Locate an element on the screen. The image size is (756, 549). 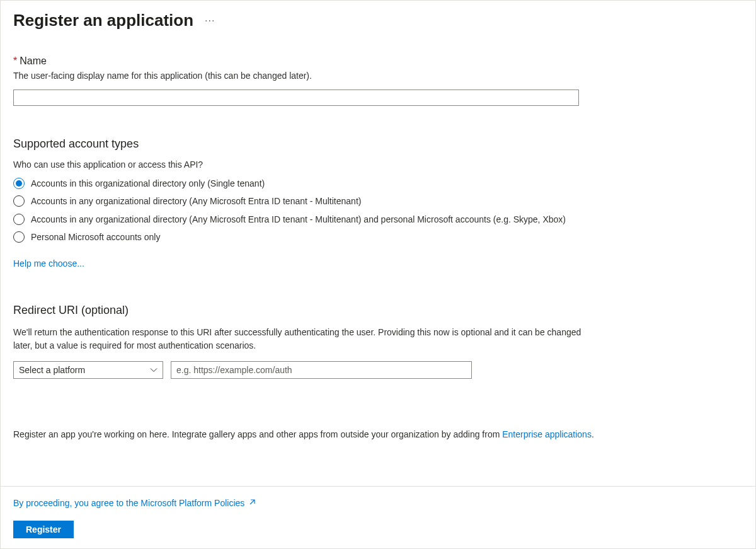
required-asterisk: * is located at coordinates (15, 61).